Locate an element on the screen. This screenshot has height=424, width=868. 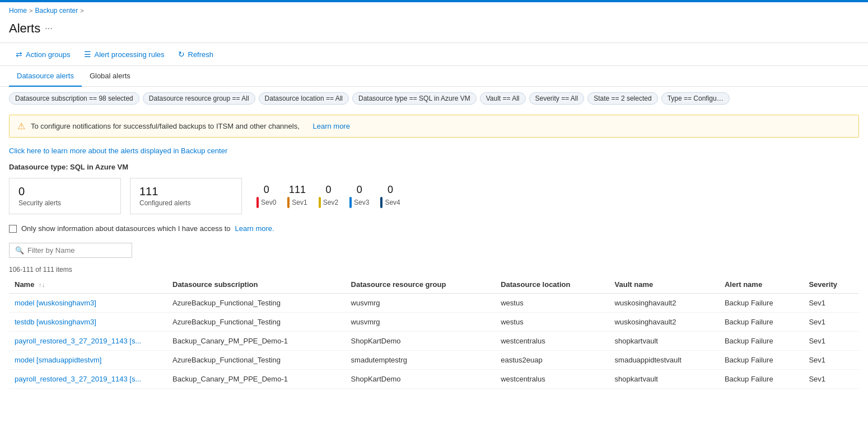
sev3-bar is located at coordinates (351, 202).